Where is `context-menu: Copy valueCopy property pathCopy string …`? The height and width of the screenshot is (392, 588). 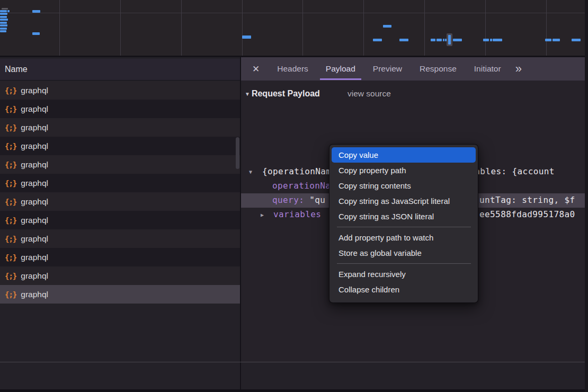 context-menu: Copy valueCopy property pathCopy string … is located at coordinates (404, 224).